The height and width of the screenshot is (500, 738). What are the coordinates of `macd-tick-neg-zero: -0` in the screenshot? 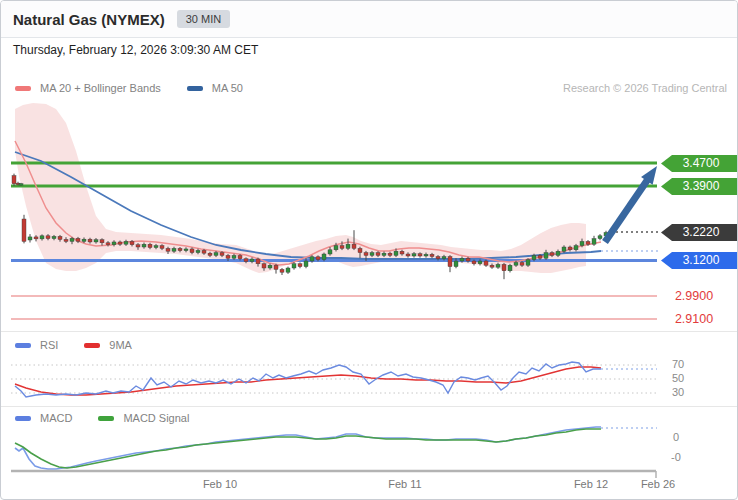 It's located at (676, 457).